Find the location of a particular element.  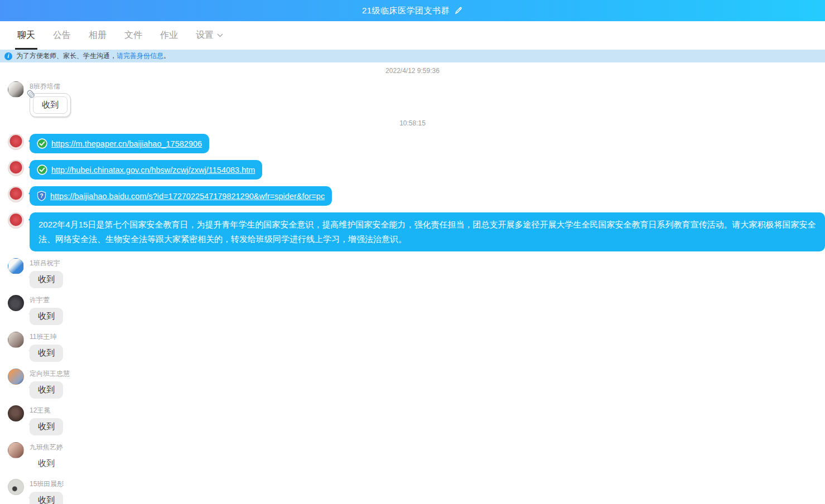

tab-公告: 公告 is located at coordinates (62, 36).